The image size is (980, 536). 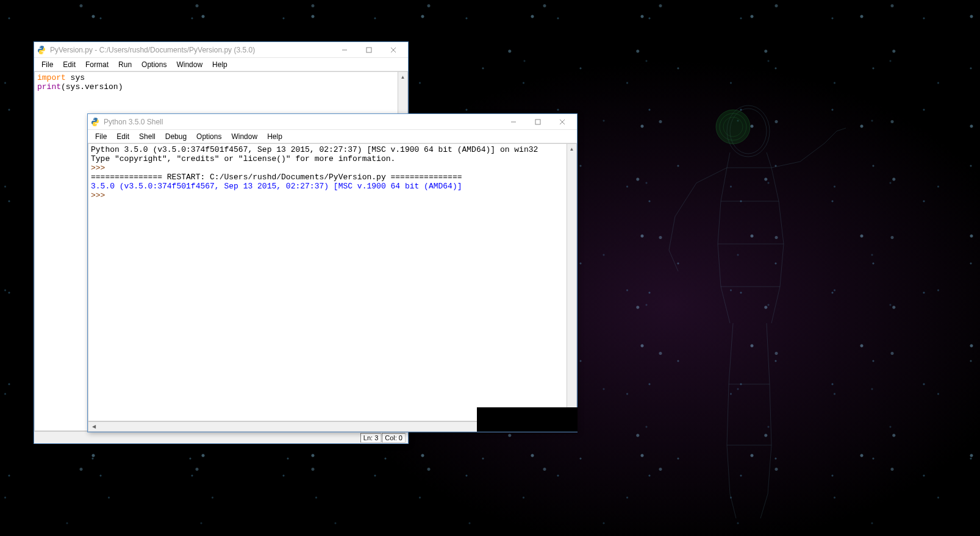 I want to click on menu-run: Run, so click(x=125, y=65).